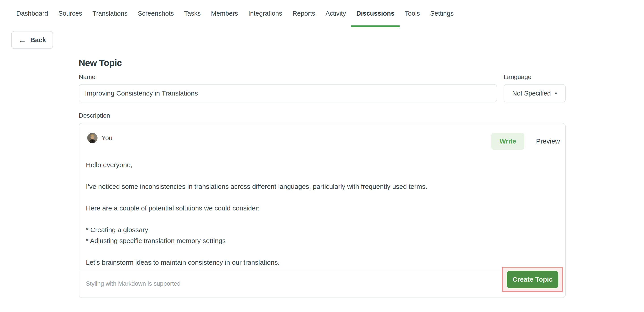 This screenshot has height=312, width=644. What do you see at coordinates (22, 40) in the screenshot?
I see `back-arrow-icon: ←` at bounding box center [22, 40].